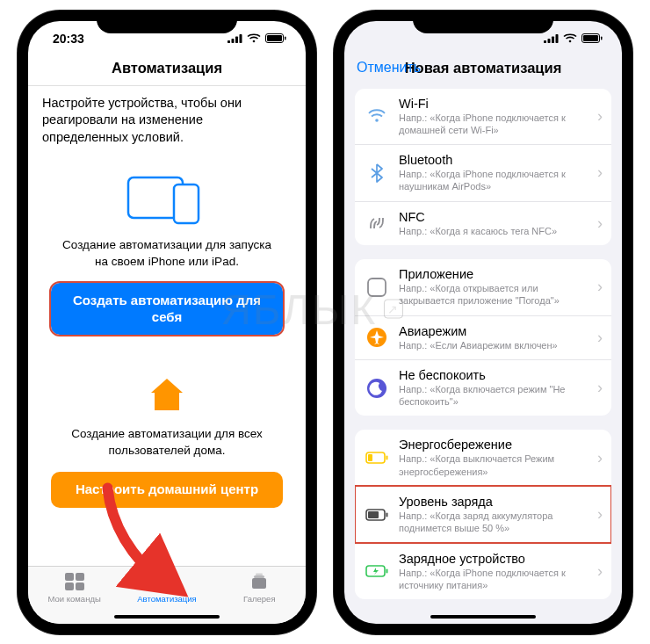  What do you see at coordinates (167, 125) in the screenshot?
I see `intro-text: Настройте устройства, чтобы они реагиров…` at bounding box center [167, 125].